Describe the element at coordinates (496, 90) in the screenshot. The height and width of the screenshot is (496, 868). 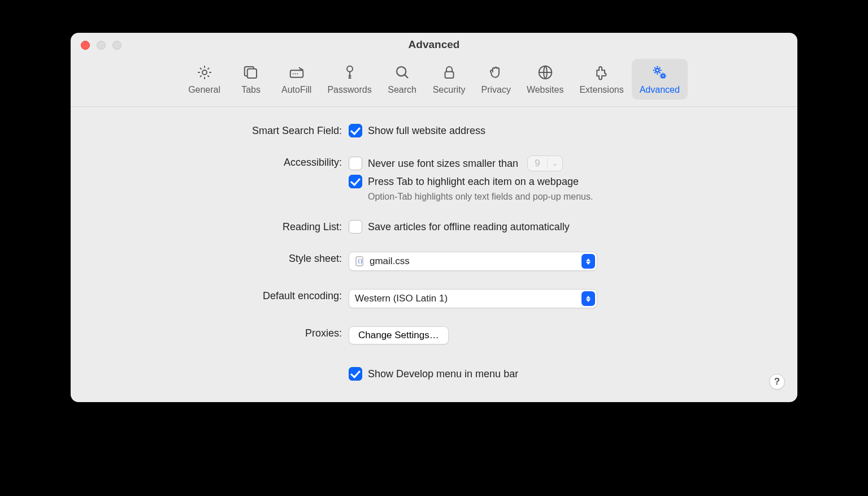
I see `tab-label: Privacy` at that location.